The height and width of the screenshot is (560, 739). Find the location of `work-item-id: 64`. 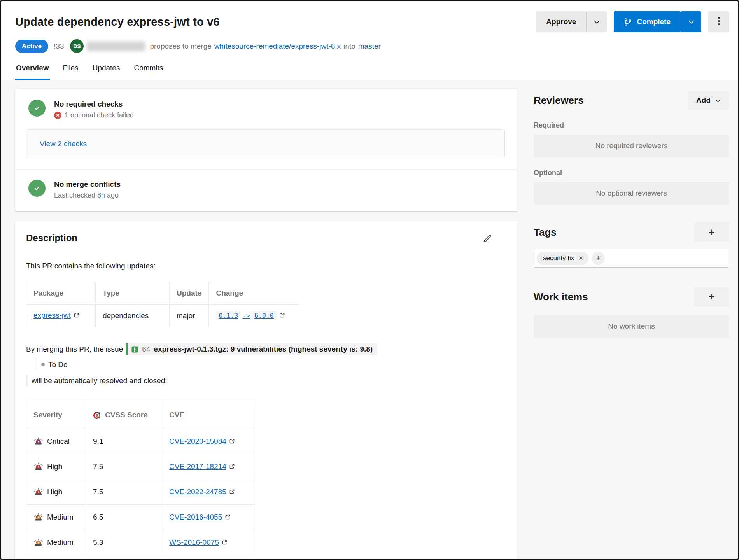

work-item-id: 64 is located at coordinates (146, 349).